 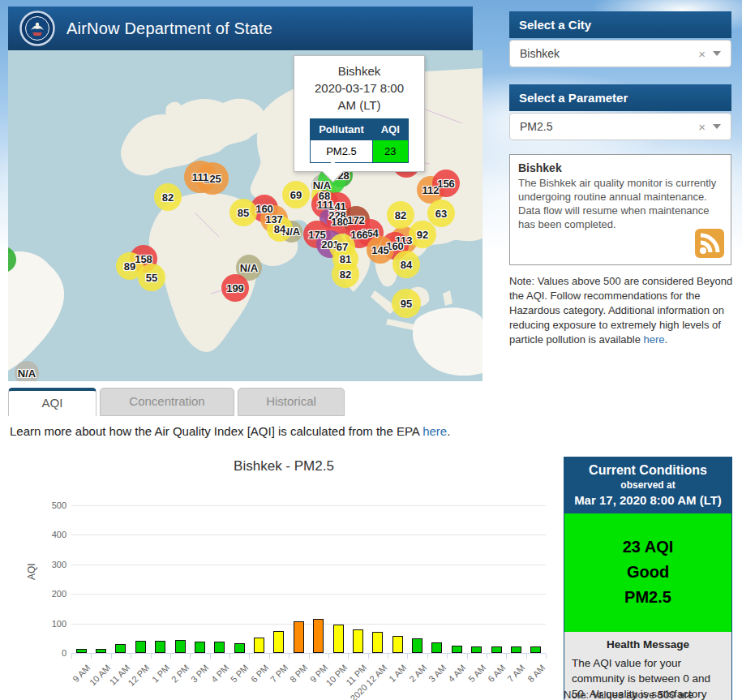 I want to click on select-parameter-header: Select a Parameter, so click(x=620, y=97).